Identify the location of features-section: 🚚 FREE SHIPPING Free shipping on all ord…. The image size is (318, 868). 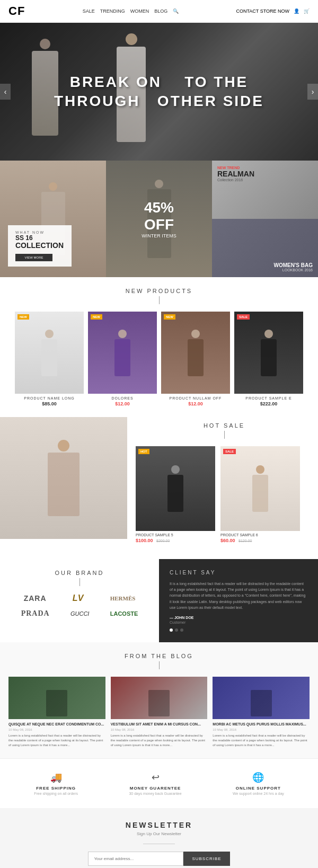
(159, 783).